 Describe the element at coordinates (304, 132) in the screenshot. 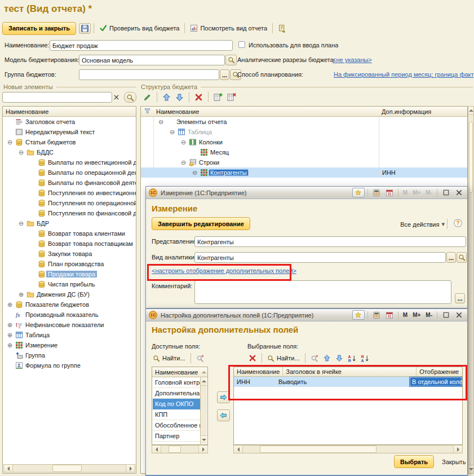

I see `structure-row: ⊖ Таблица` at that location.